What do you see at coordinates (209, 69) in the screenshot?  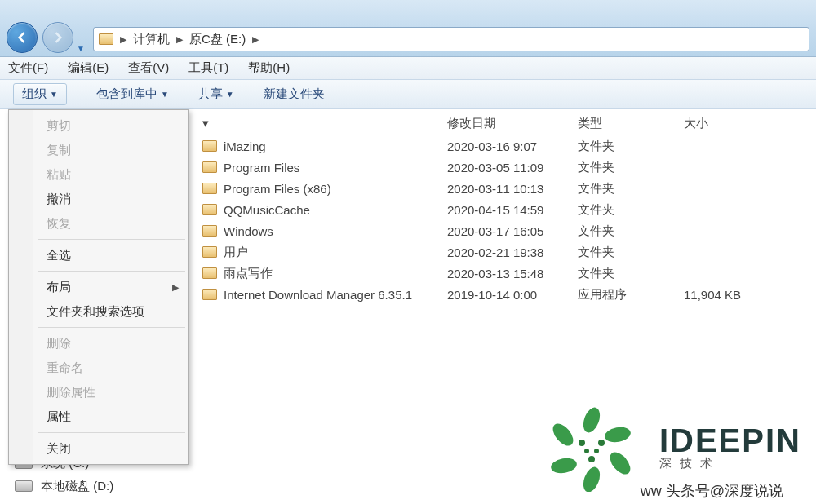 I see `menu-tools: 工具(T)` at bounding box center [209, 69].